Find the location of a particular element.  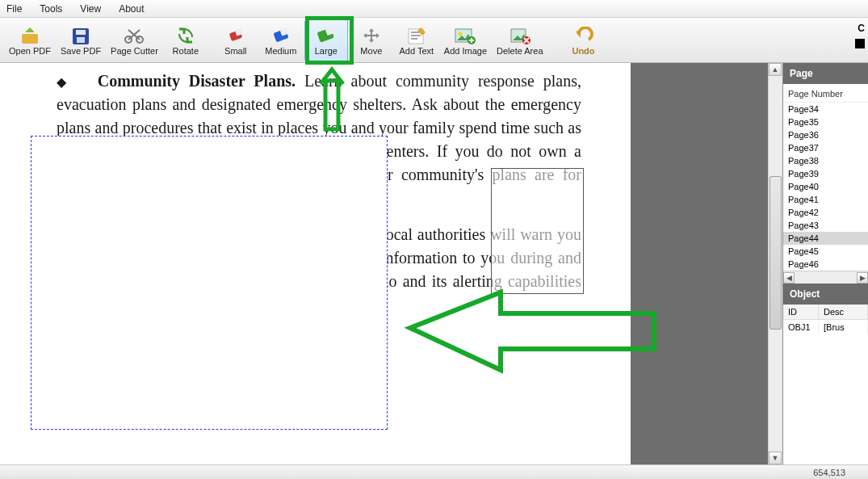

page-panel-header: Page is located at coordinates (825, 74).